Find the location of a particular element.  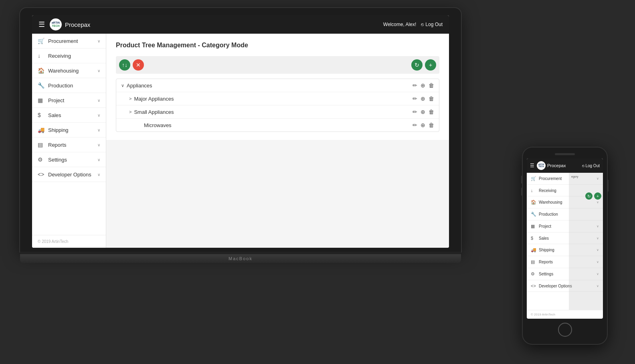

sidebar-icon-6: 🚚 is located at coordinates (41, 130).